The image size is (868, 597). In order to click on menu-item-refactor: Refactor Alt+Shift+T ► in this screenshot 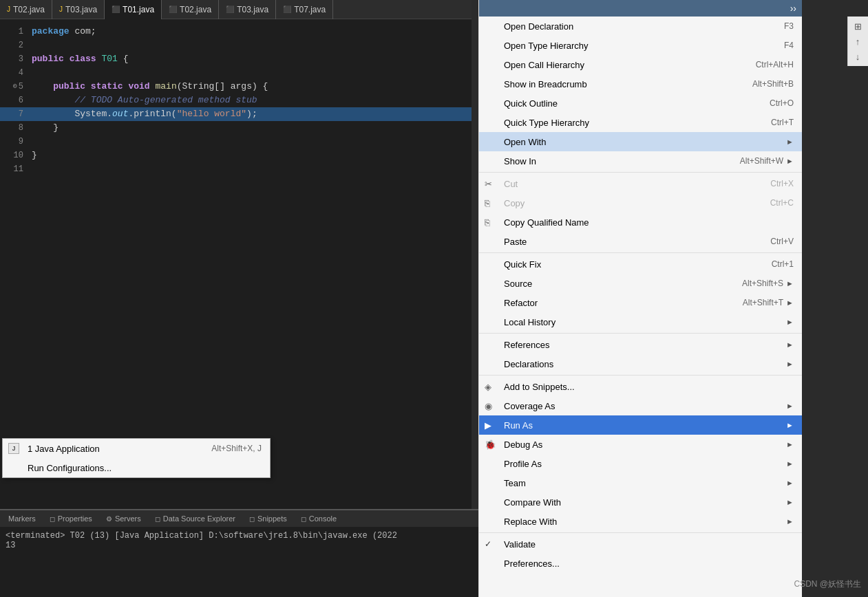, I will do `click(640, 303)`.